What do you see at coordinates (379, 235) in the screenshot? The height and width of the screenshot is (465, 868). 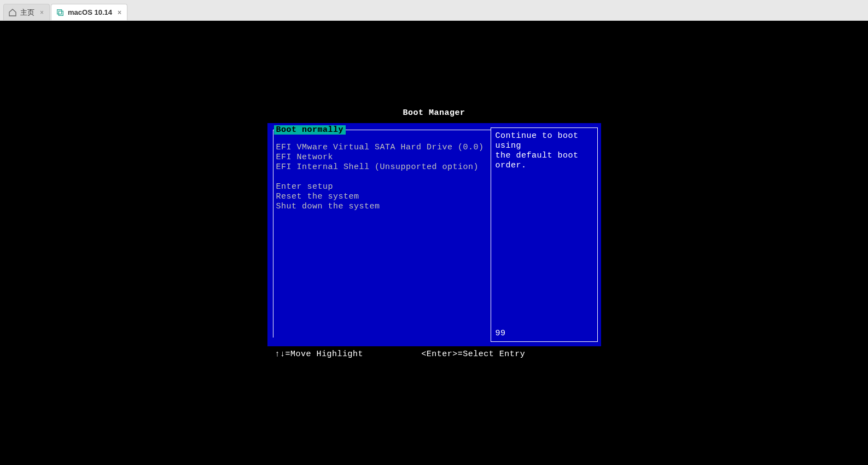 I see `boot-menu-pane: Boot normally EFI VMware Virtual SATA Ha…` at bounding box center [379, 235].